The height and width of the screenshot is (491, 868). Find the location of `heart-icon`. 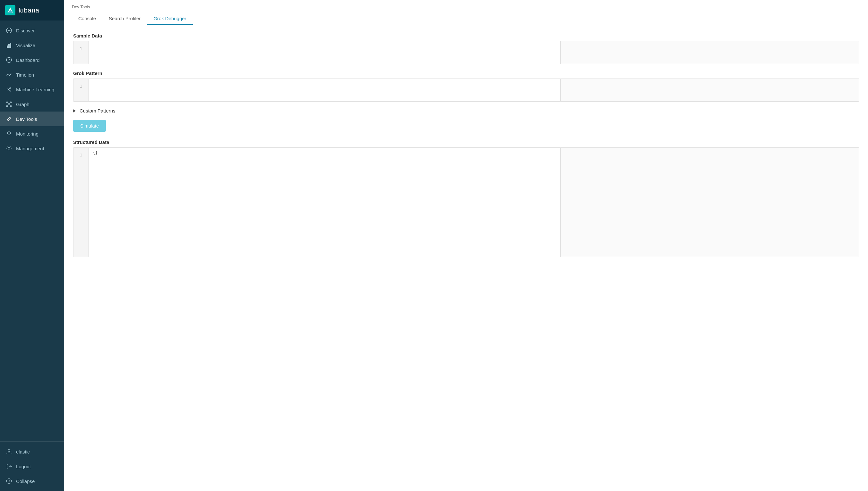

heart-icon is located at coordinates (9, 134).